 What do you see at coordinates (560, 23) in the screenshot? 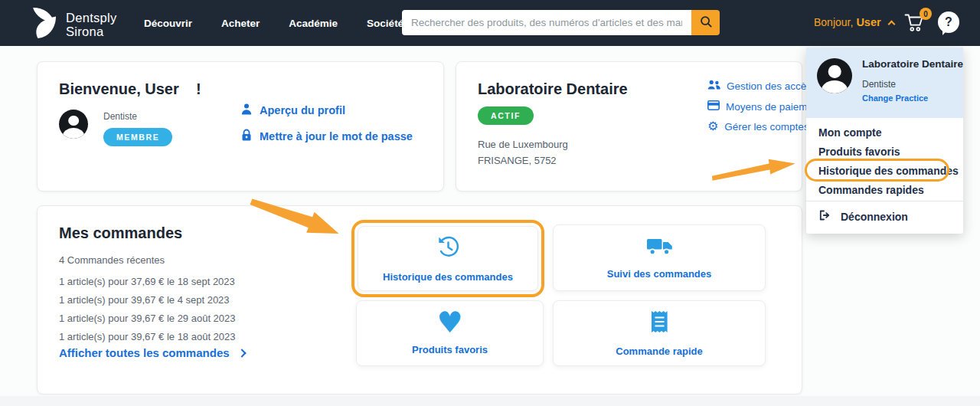
I see `search-bar` at bounding box center [560, 23].